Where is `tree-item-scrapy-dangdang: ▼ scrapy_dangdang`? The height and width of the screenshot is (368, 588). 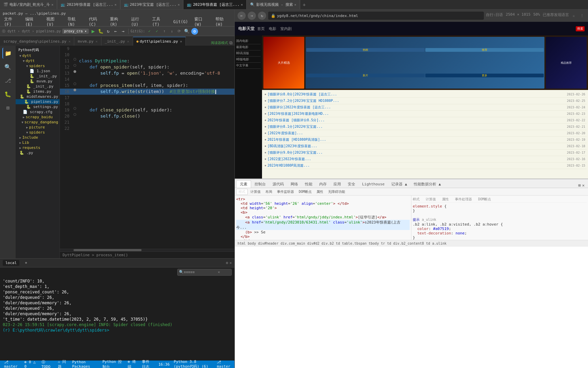
tree-item-scrapy-dangdang: ▼ scrapy_dangdang is located at coordinates (37, 122).